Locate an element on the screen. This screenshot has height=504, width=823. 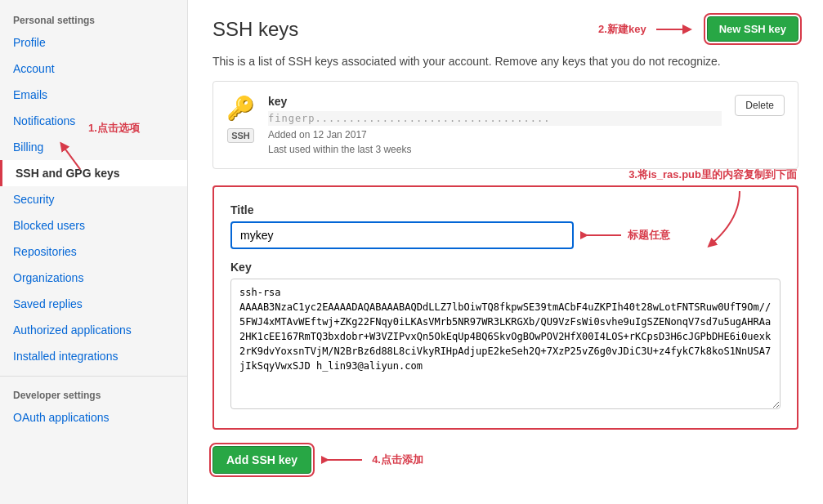
sidebar-item-notifications: Notifications is located at coordinates (93, 121).